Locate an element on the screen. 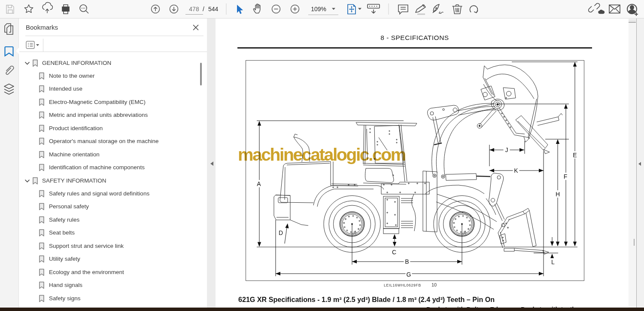  svg-text: D is located at coordinates (281, 233).